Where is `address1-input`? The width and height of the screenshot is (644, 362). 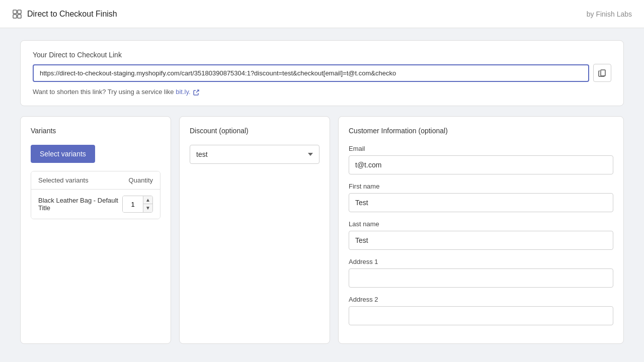
address1-input is located at coordinates (481, 278).